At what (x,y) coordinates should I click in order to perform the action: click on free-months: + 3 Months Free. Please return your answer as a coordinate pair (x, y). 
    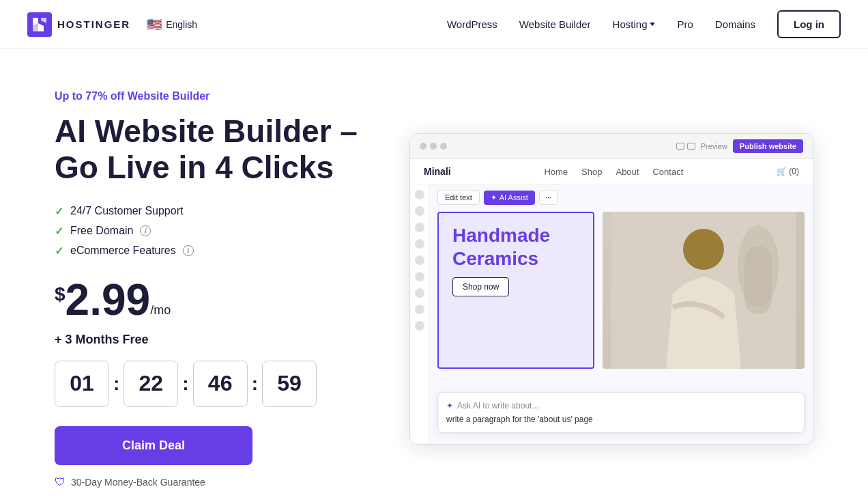
    Looking at the image, I should click on (218, 340).